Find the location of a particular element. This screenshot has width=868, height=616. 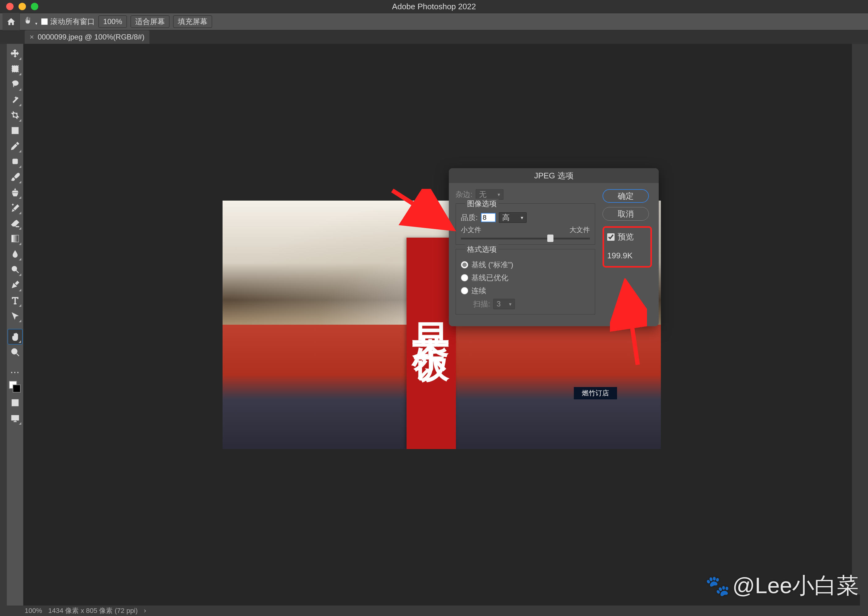

scans-label: 扫描: is located at coordinates (482, 304).